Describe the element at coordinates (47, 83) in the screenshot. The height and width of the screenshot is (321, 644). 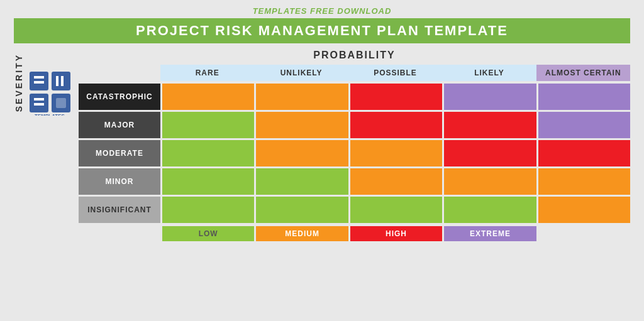
I see `left-panel: SEVERITY TEMPLATES` at that location.